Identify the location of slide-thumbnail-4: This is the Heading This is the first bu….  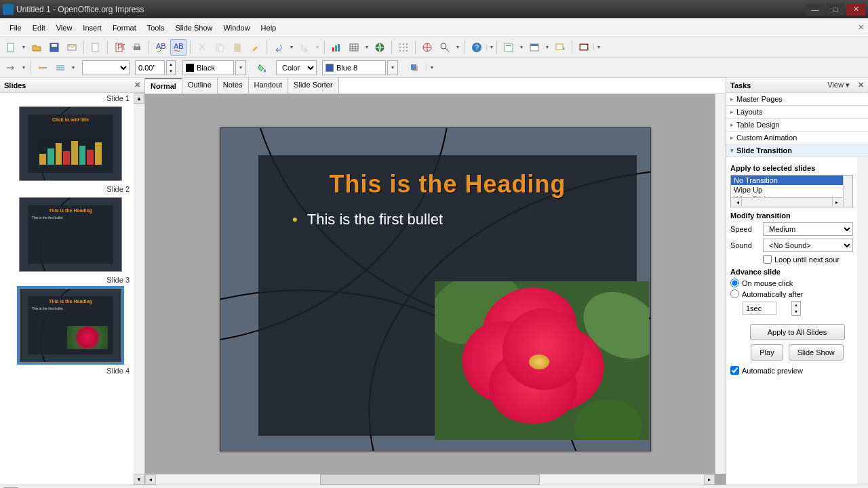
(71, 325).